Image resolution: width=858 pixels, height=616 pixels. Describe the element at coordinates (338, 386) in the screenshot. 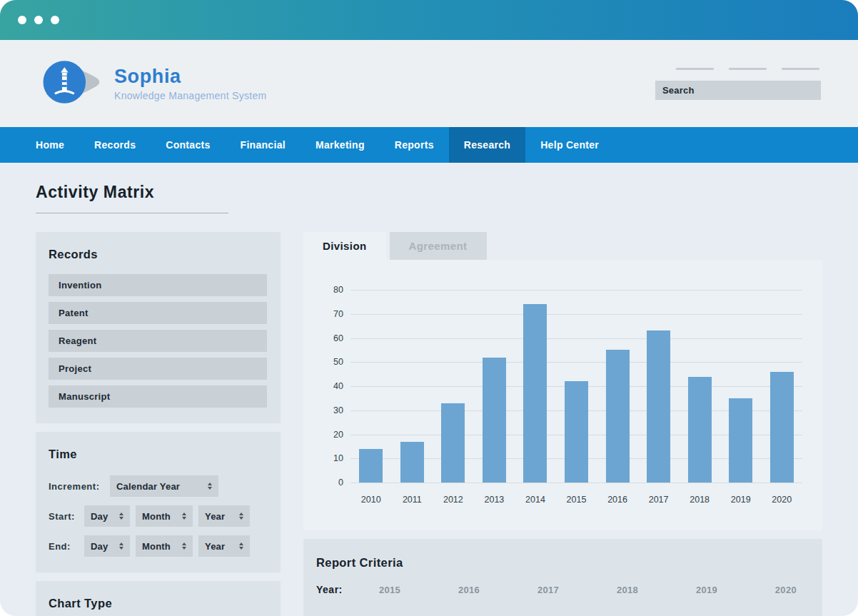

I see `y-axis-tick-label: 40` at that location.